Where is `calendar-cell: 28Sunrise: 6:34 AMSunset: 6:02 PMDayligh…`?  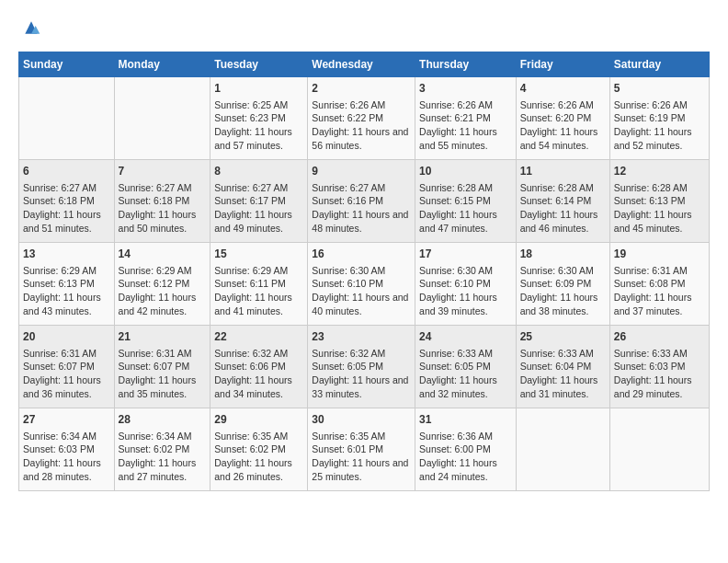 calendar-cell: 28Sunrise: 6:34 AMSunset: 6:02 PMDayligh… is located at coordinates (162, 450).